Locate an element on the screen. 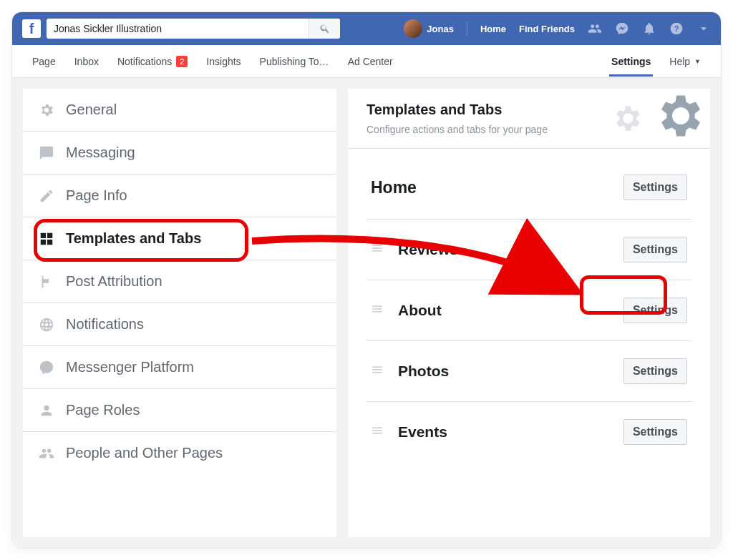  sidebar-item-templates-tabs: Templates and Tabs is located at coordinates (180, 239).